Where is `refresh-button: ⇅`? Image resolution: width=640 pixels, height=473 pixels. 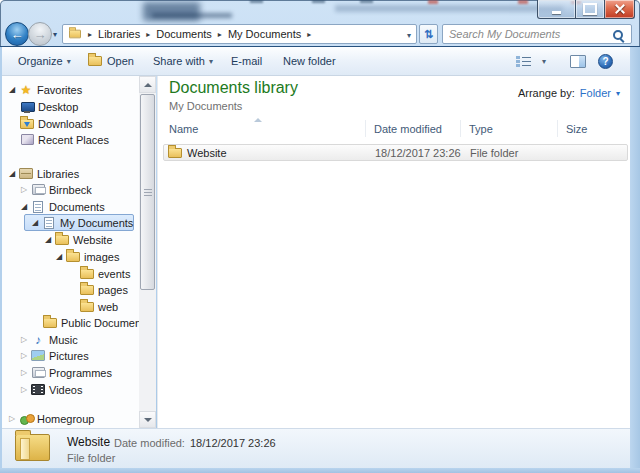
refresh-button: ⇅ is located at coordinates (428, 34).